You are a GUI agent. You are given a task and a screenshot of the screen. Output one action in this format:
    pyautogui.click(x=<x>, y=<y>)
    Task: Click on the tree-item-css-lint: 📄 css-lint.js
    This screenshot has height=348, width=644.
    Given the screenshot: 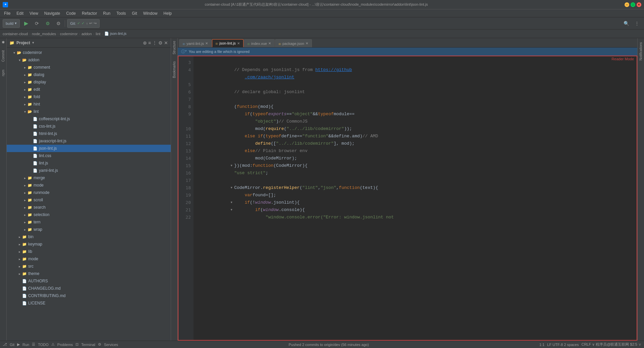 What is the action you would take?
    pyautogui.click(x=89, y=126)
    